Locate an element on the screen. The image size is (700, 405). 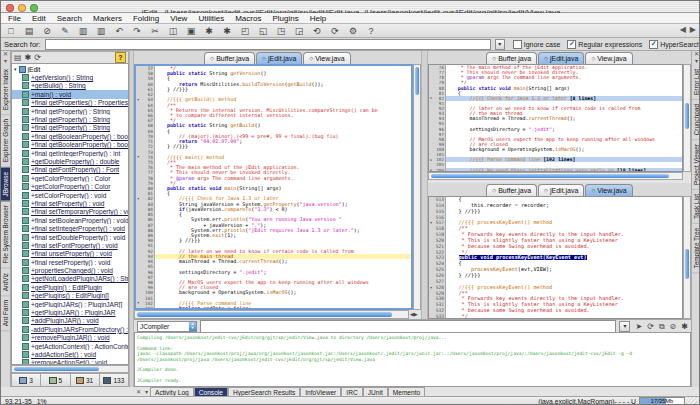
split-horizontal-icon: ◱ is located at coordinates (263, 31).